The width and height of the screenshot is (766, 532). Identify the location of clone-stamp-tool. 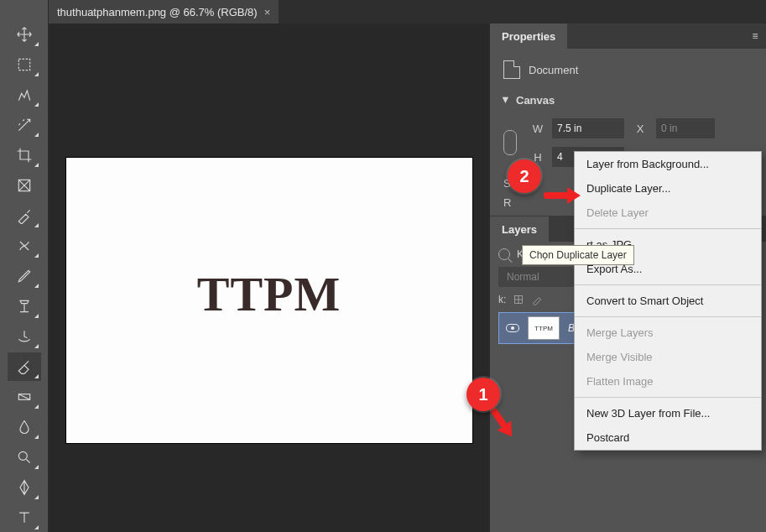
(24, 306).